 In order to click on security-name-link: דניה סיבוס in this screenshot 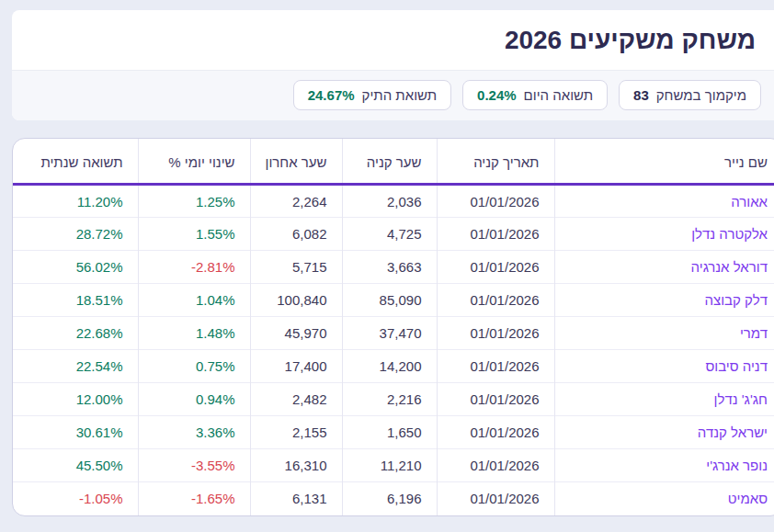, I will do `click(736, 366)`.